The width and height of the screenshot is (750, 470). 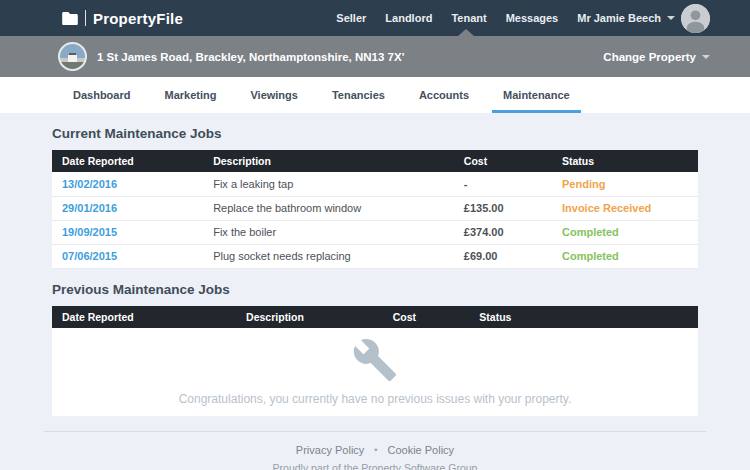 I want to click on table-row: 07/06/2015 Plug socket needs replacing £…, so click(x=375, y=256).